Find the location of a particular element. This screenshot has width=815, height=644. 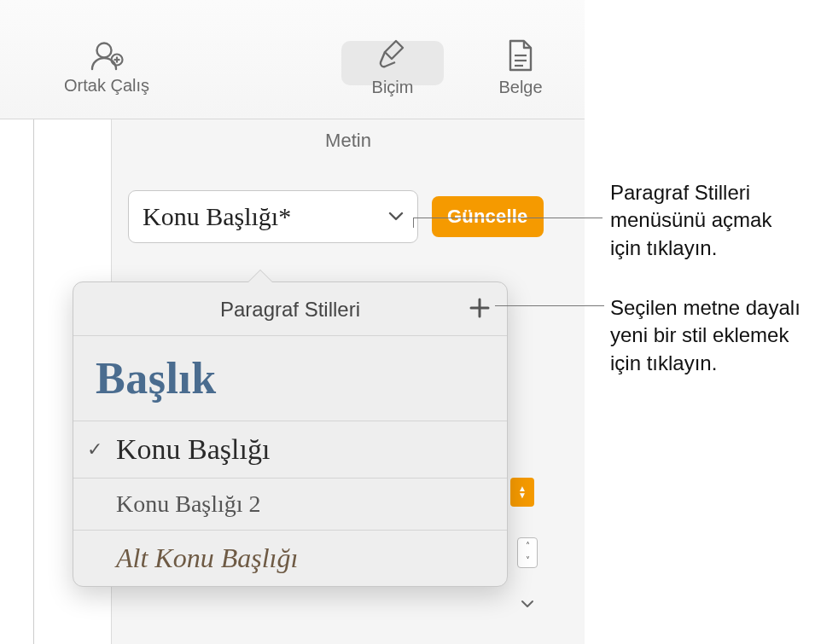

disclosure-chevron-icon is located at coordinates (527, 604).